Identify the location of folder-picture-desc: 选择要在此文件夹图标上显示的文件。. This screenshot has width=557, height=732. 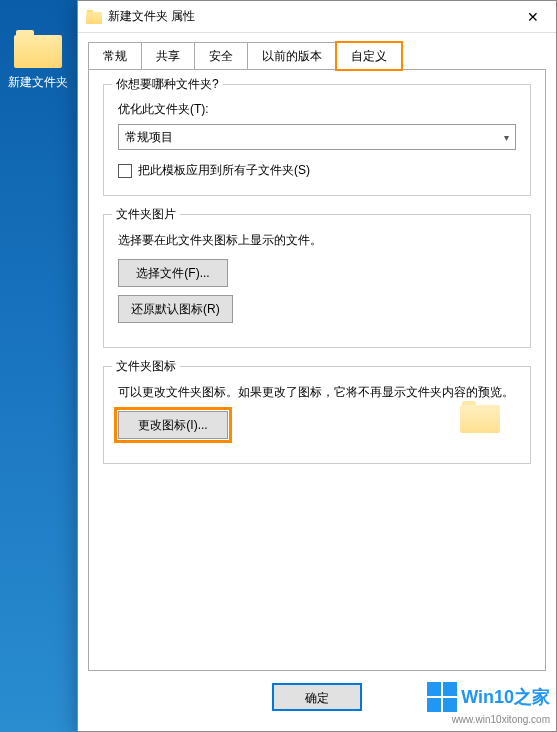
(317, 240).